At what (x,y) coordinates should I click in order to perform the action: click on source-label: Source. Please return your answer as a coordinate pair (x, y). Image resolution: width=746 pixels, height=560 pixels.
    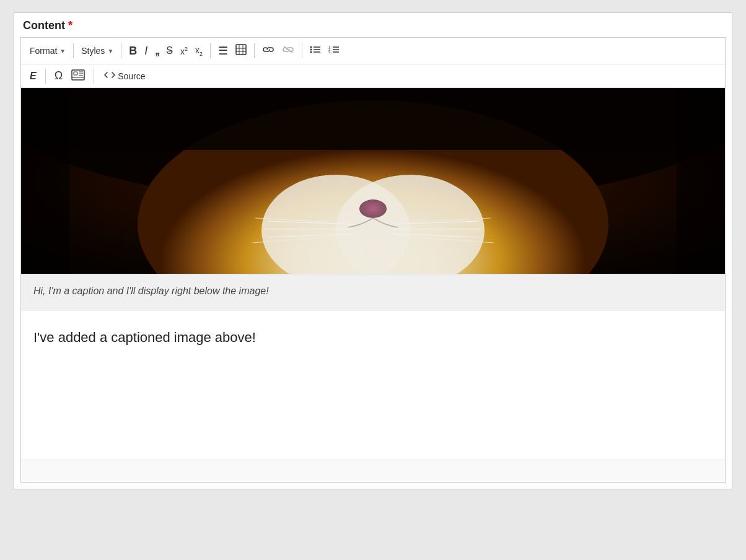
    Looking at the image, I should click on (131, 76).